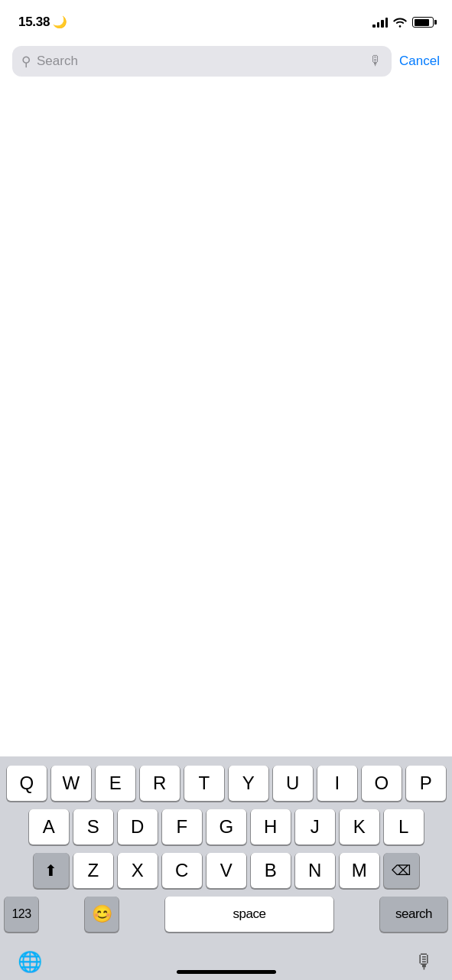  Describe the element at coordinates (204, 783) in the screenshot. I see `key-T: T` at that location.